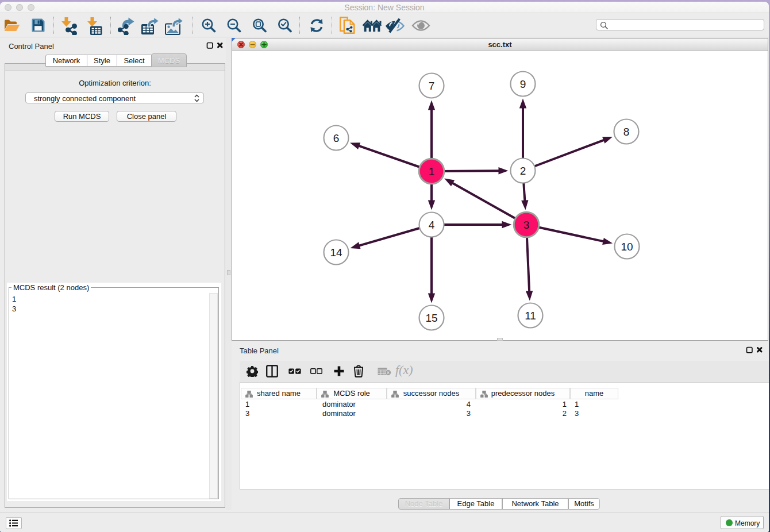 The image size is (770, 532). What do you see at coordinates (626, 247) in the screenshot?
I see `svg-text: 10` at bounding box center [626, 247].